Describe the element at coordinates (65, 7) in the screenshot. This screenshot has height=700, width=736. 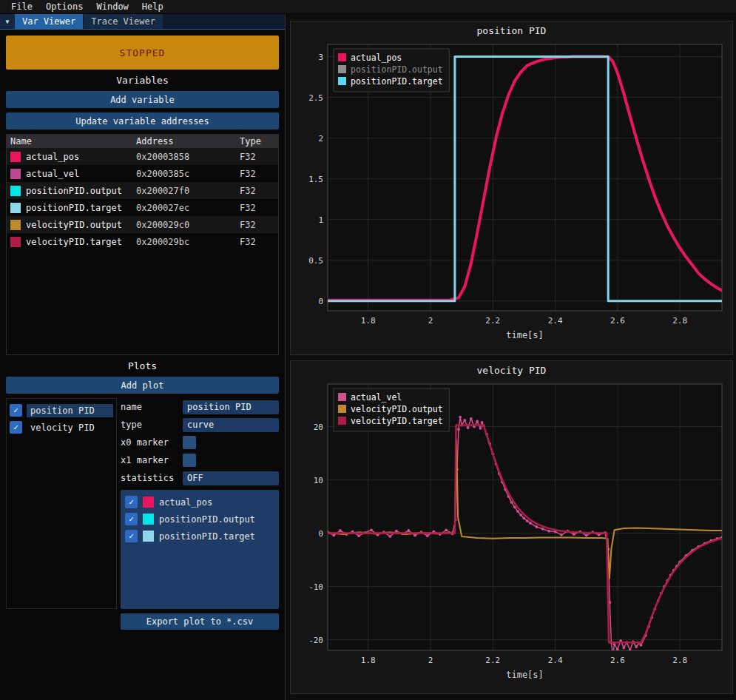
I see `menu-item-options: Options` at that location.